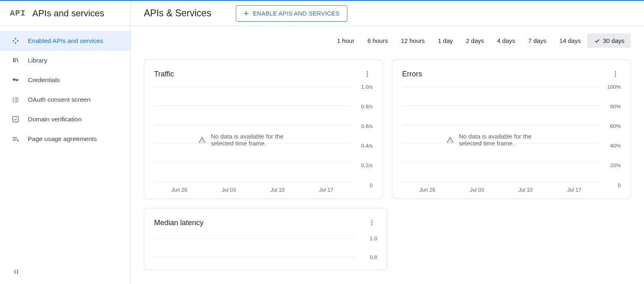 This screenshot has width=644, height=284. What do you see at coordinates (263, 140) in the screenshot?
I see `traffic-chart: 1.0/s 0.8/s 0.6/s 0.4/s 0.2/s 0 Jun 26 J…` at bounding box center [263, 140].